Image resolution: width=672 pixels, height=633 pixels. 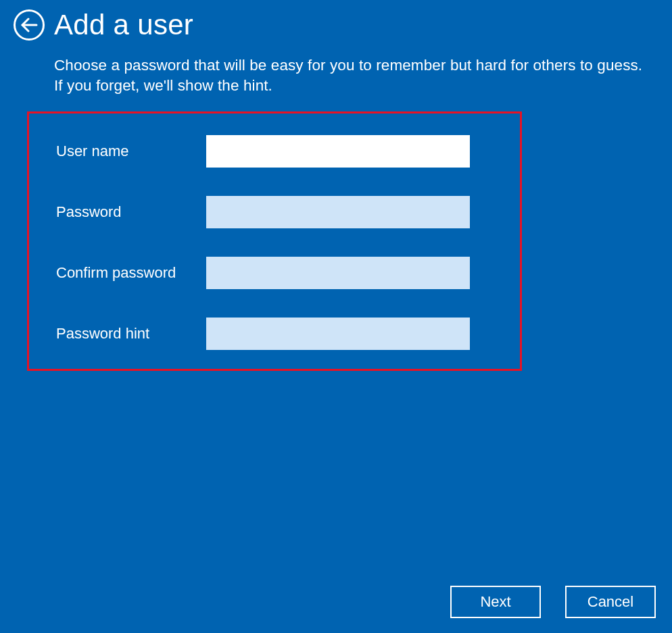 What do you see at coordinates (277, 212) in the screenshot?
I see `password-row: Password` at bounding box center [277, 212].